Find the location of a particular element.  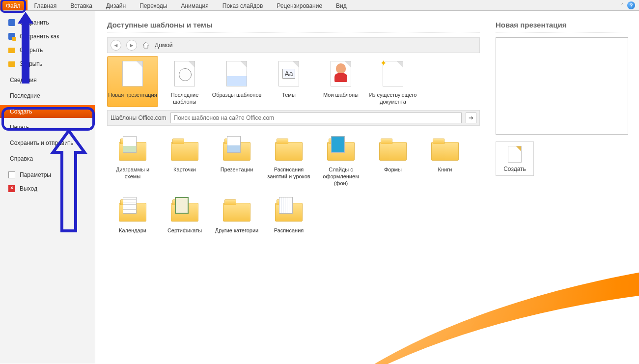

nav-back-button: ◄ is located at coordinates (116, 45).